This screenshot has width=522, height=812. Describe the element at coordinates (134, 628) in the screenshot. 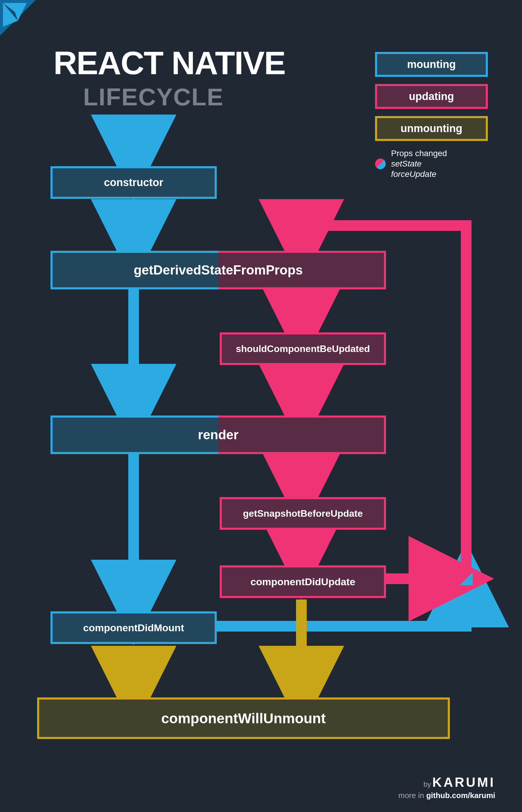

I see `node-didMount-label: componentDidMount` at that location.